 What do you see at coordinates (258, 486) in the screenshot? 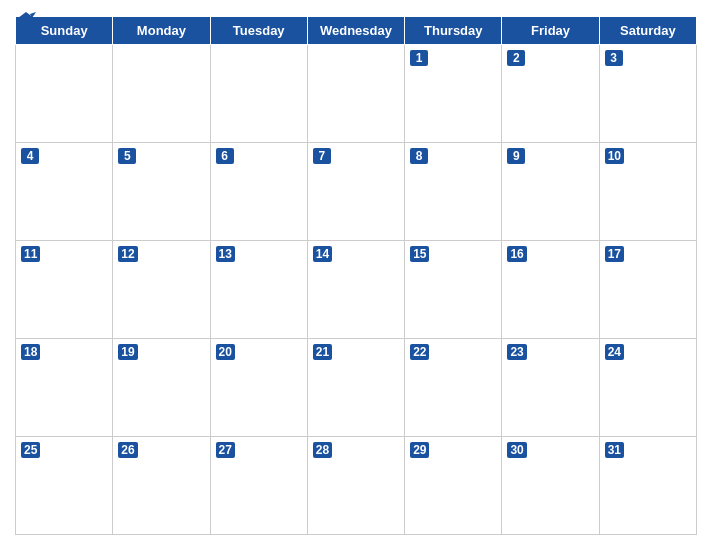
I see `calendar-cell: 27` at bounding box center [258, 486].